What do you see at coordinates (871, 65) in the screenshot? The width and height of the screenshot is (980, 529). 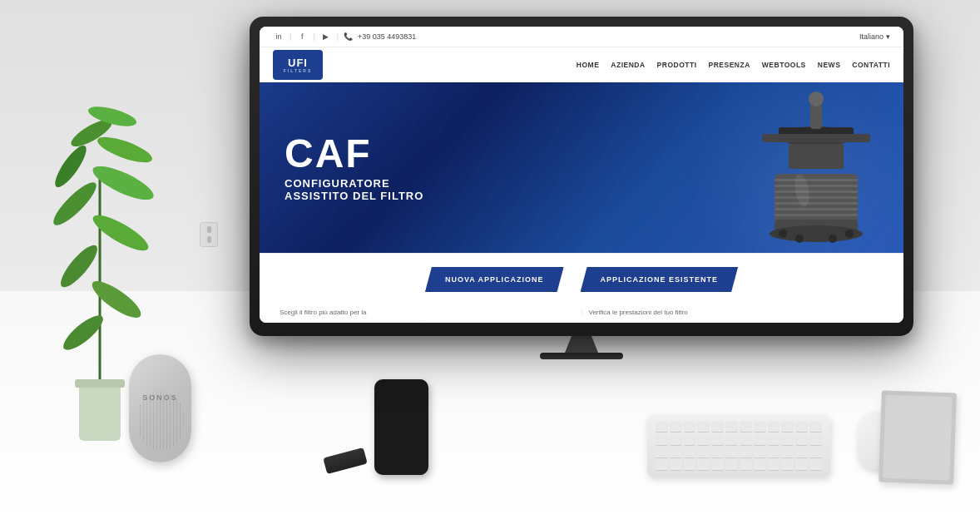 I see `nav-contatti: CONTATTI` at bounding box center [871, 65].